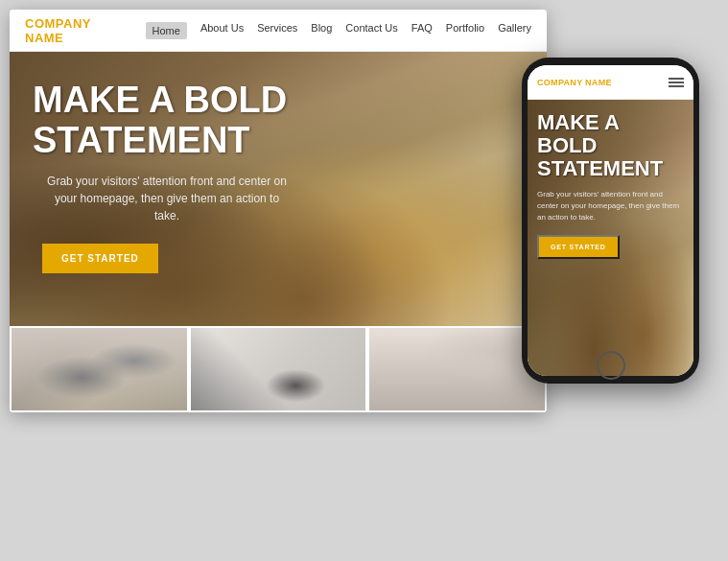 The height and width of the screenshot is (561, 728). I want to click on nav-link-about: About Us, so click(223, 31).